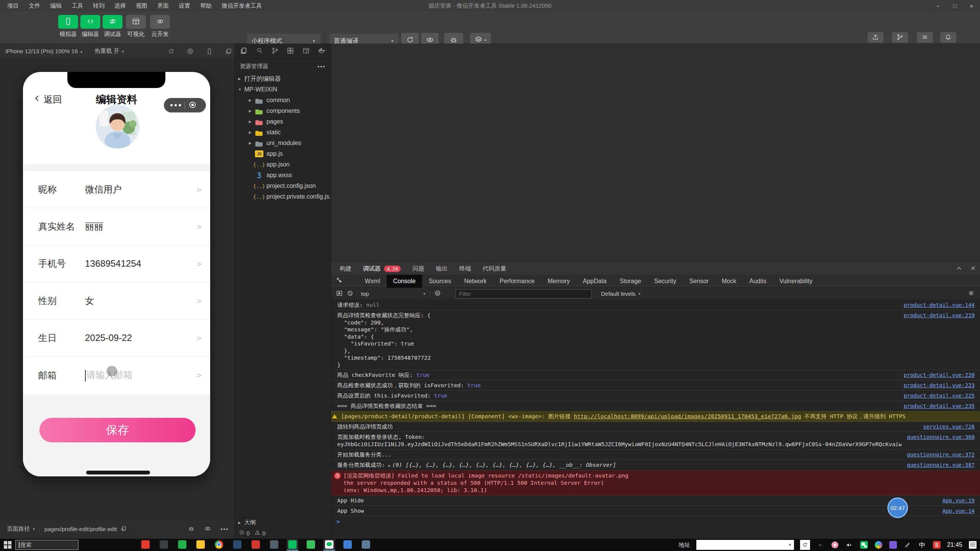 The width and height of the screenshot is (980, 551). What do you see at coordinates (47, 545) in the screenshot?
I see `taskbar-search-input: 搜索` at bounding box center [47, 545].